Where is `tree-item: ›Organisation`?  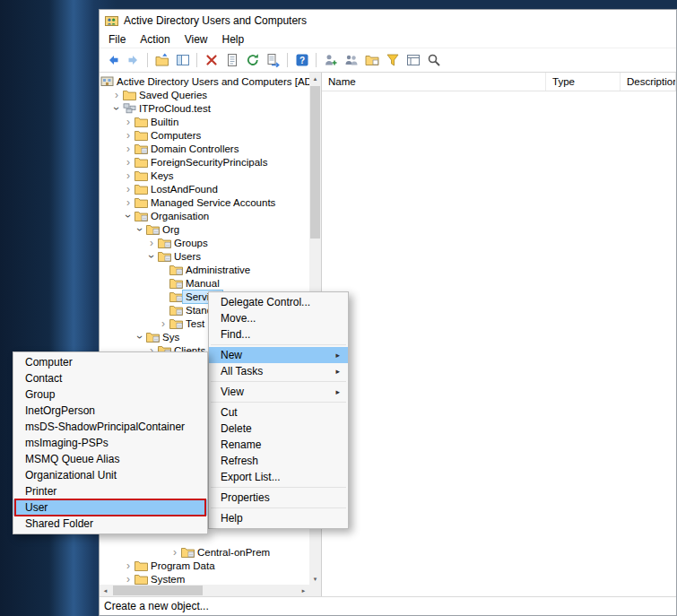
tree-item: ›Organisation is located at coordinates (204, 215).